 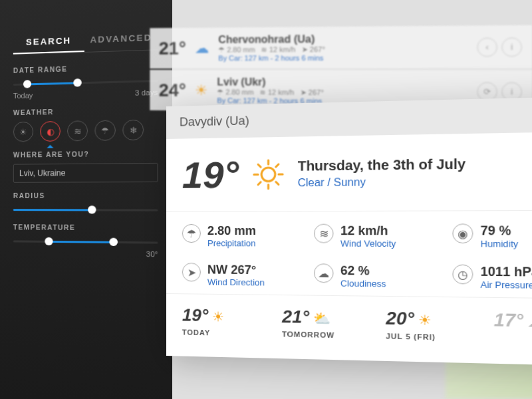 I want to click on rain-icon: ☁, so click(x=202, y=48).